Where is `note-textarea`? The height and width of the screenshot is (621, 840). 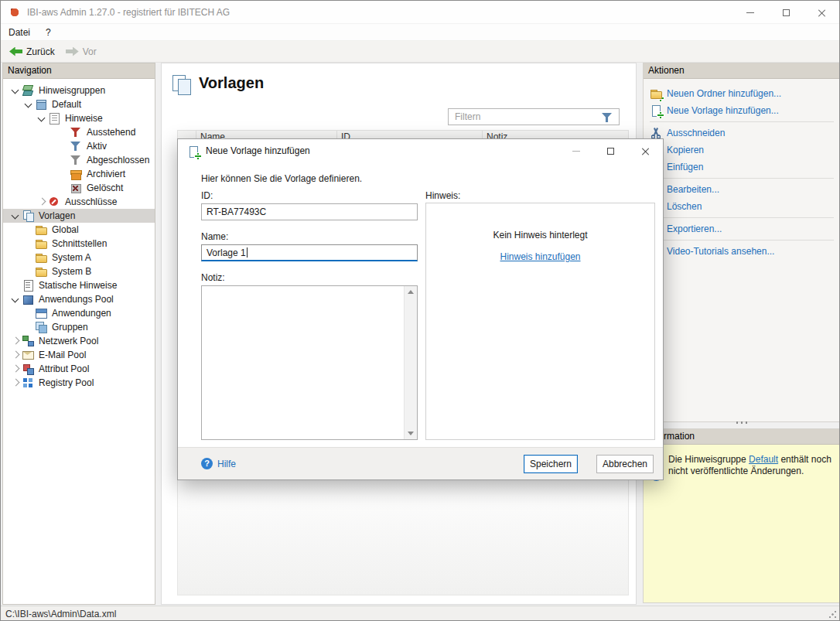 note-textarea is located at coordinates (309, 363).